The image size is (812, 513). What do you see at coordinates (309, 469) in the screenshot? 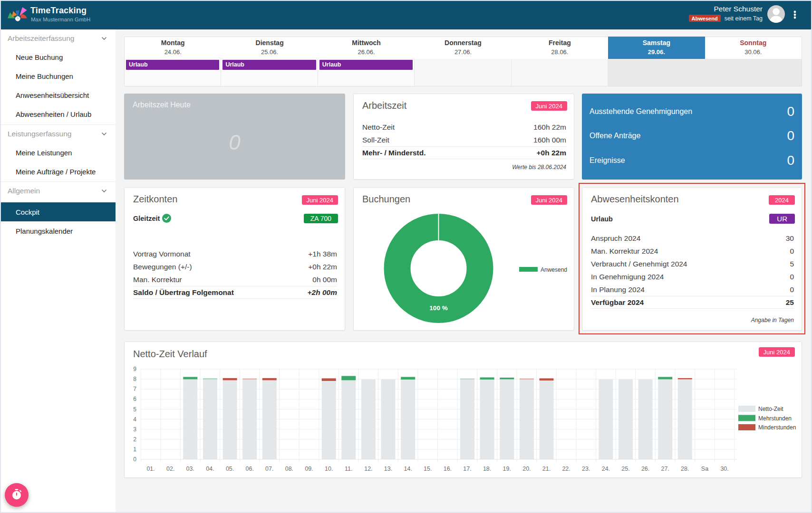
I see `svg-text: 09.` at bounding box center [309, 469].